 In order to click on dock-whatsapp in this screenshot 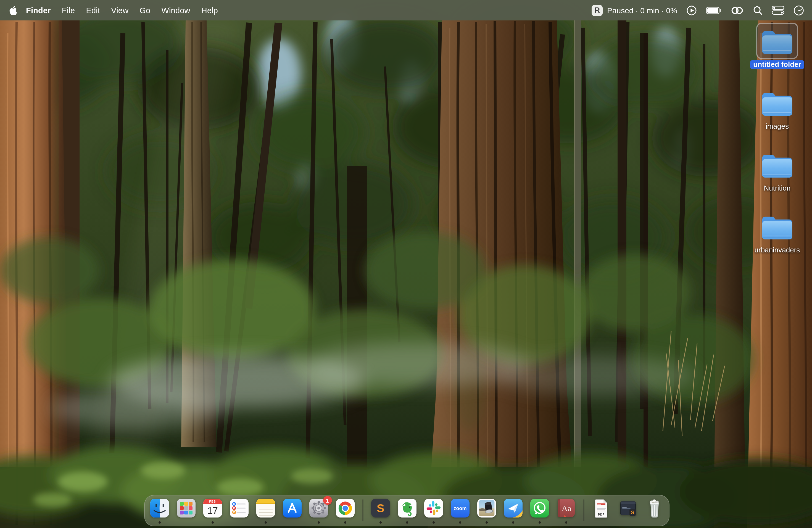, I will do `click(539, 512)`.